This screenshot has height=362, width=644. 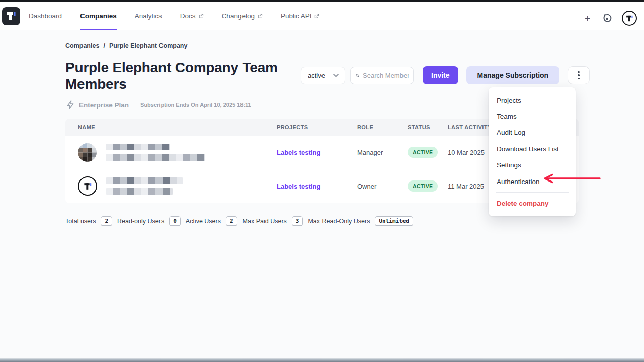 I want to click on nav-item-docs: Docs, so click(x=198, y=16).